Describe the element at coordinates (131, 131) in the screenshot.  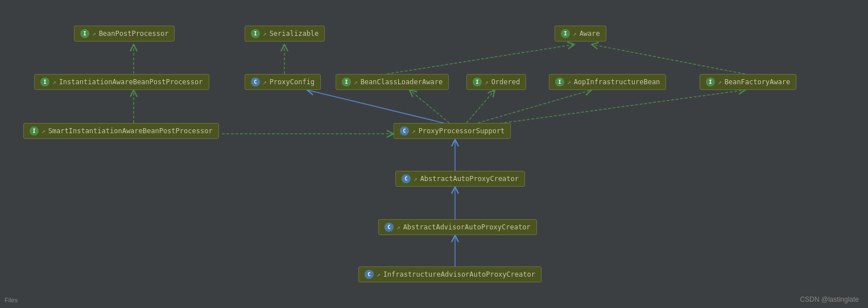
I see `label-SmartInstantiationAwareBeanPostProcessor: SmartInstantiationAwareBeanPostProcessor` at that location.